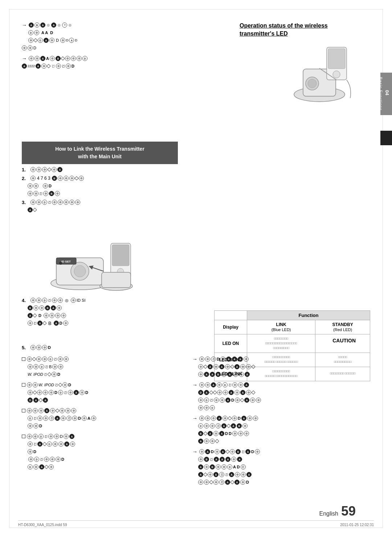 This screenshot has width=392, height=537. Describe the element at coordinates (24, 66) in the screenshot. I see `sym-A6: A` at that location.